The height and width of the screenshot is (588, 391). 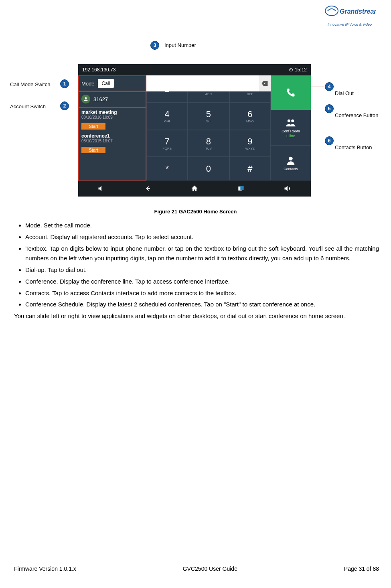 What do you see at coordinates (250, 168) in the screenshot?
I see `key-hash: #` at bounding box center [250, 168].